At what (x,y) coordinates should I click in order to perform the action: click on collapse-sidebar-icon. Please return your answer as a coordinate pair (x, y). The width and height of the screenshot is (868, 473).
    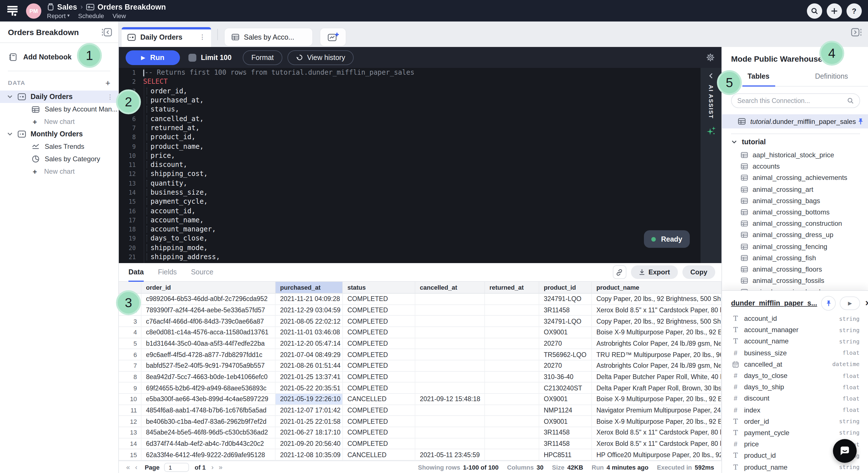
    Looking at the image, I should click on (107, 32).